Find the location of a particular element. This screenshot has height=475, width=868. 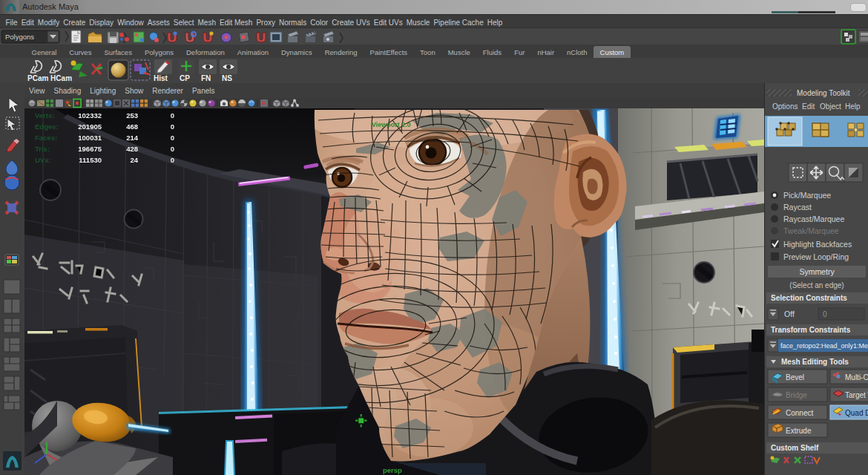

svg-text: Verts: is located at coordinates (45, 116).